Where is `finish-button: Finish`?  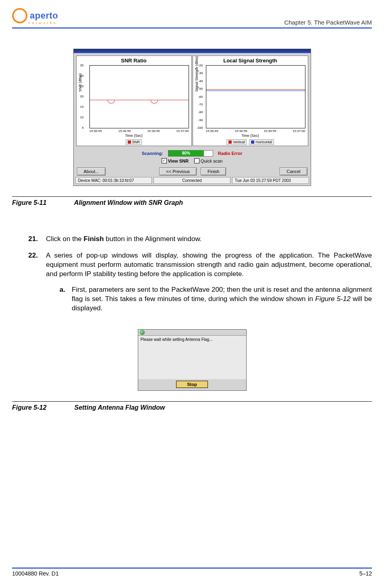 finish-button: Finish is located at coordinates (214, 171).